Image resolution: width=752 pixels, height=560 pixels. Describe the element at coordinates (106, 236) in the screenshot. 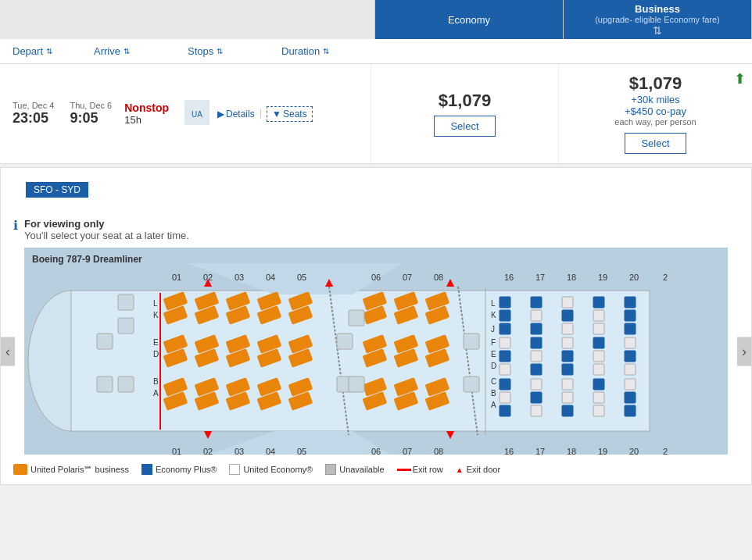

I see `viewing-sub: You'll select your seat at a later time.` at that location.